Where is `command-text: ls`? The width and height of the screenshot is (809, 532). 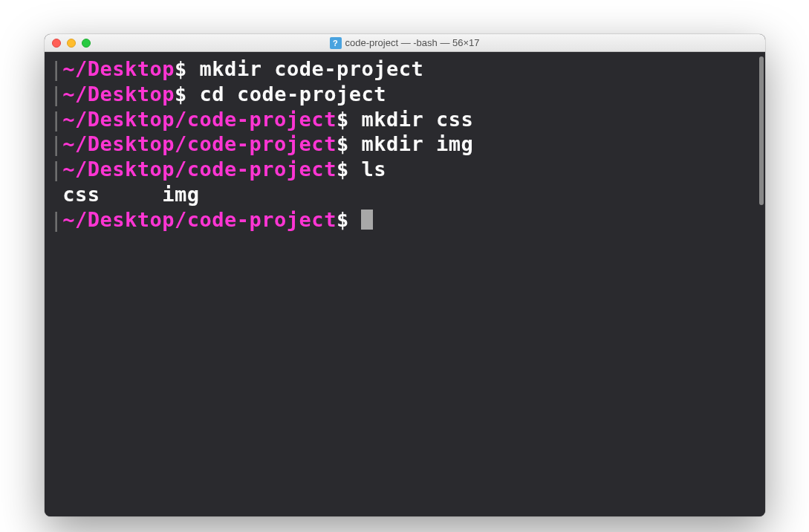 command-text: ls is located at coordinates (374, 169).